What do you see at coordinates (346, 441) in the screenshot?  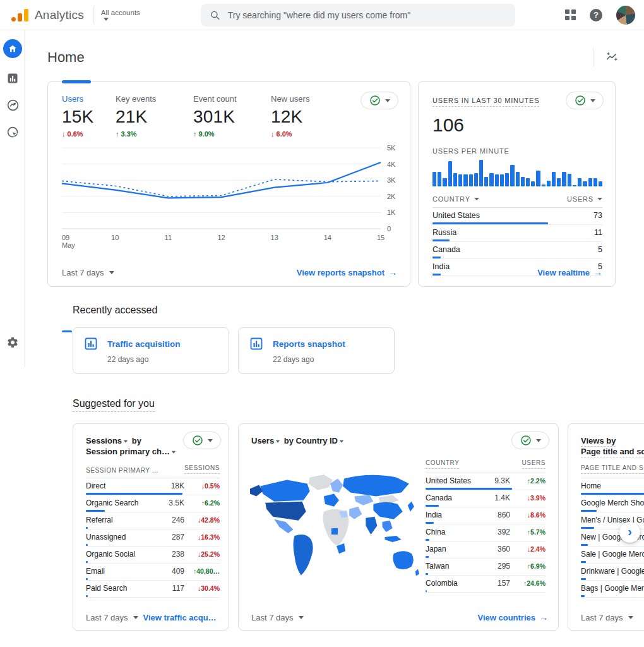 I see `countries-card-title: Users by Country ID` at bounding box center [346, 441].